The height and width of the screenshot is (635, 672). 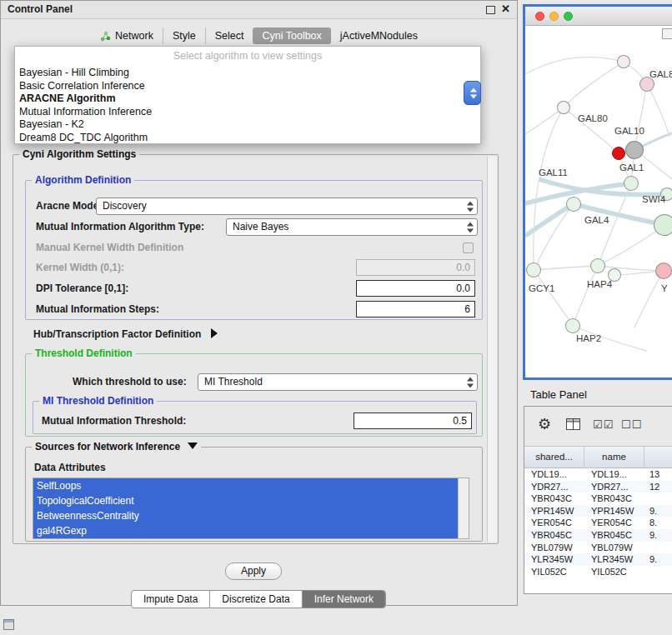 I want to click on node-label: HAP2, so click(x=589, y=338).